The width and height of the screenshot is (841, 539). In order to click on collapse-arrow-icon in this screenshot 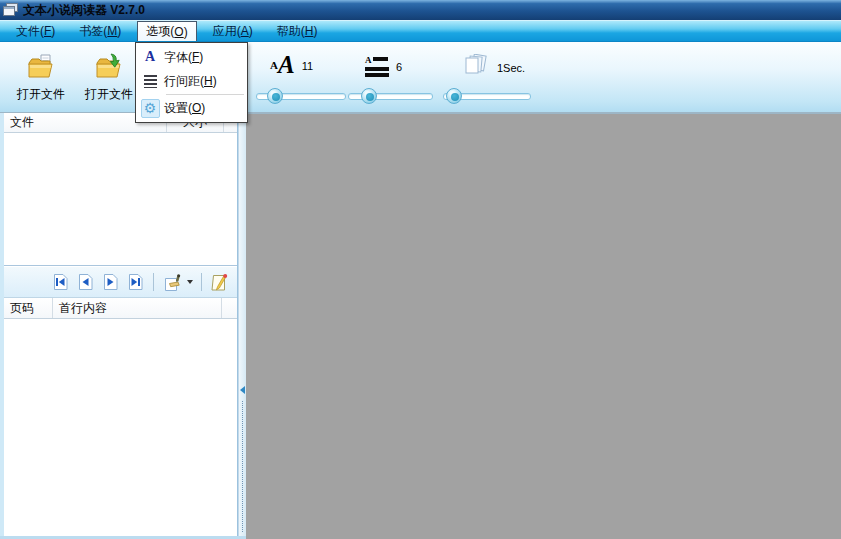, I will do `click(242, 390)`.